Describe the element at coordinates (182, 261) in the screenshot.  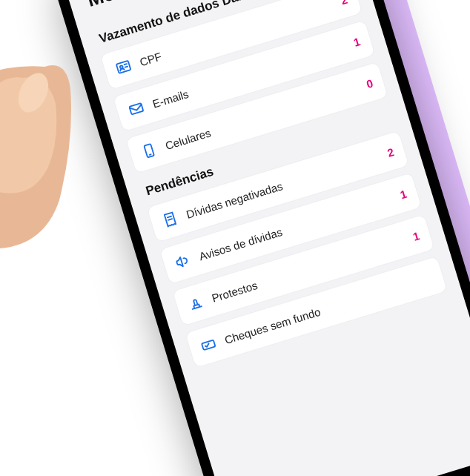
I see `megaphone-icon` at that location.